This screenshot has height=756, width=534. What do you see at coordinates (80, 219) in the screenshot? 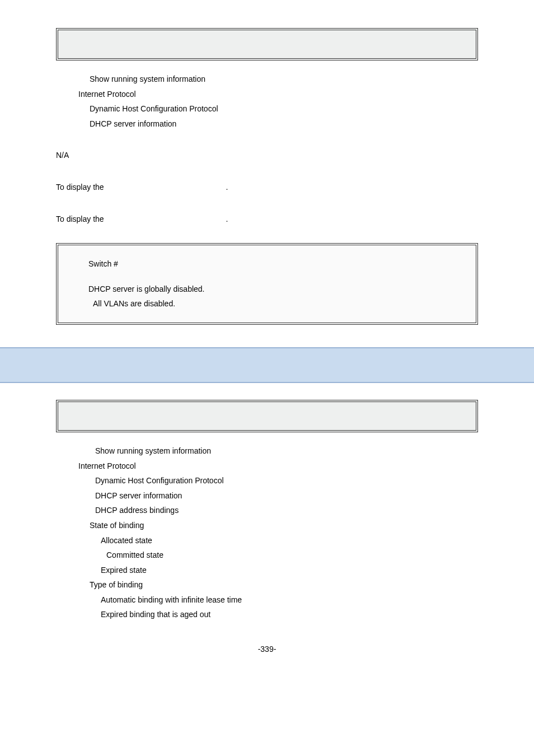
I see `example-prefix: To display the` at bounding box center [80, 219].